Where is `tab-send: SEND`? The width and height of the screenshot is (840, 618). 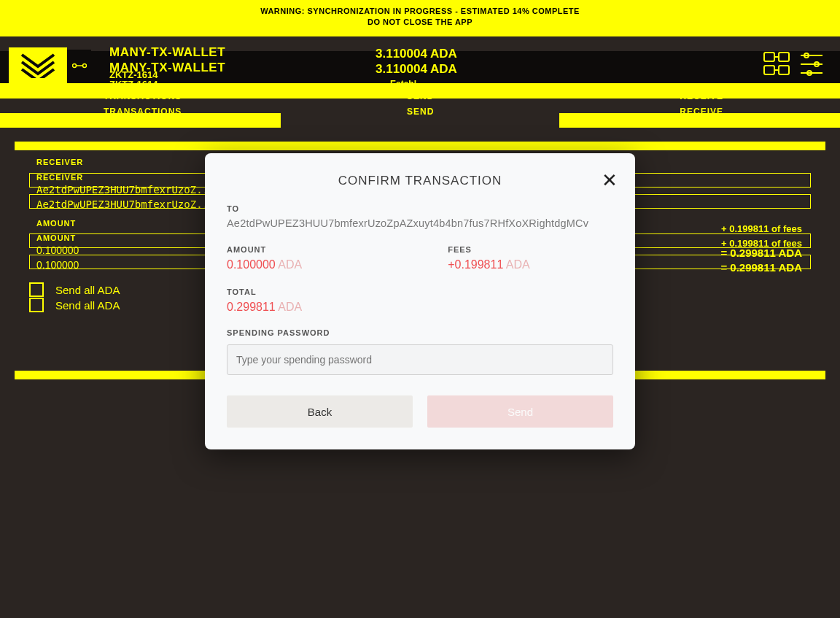
tab-send: SEND is located at coordinates (420, 96).